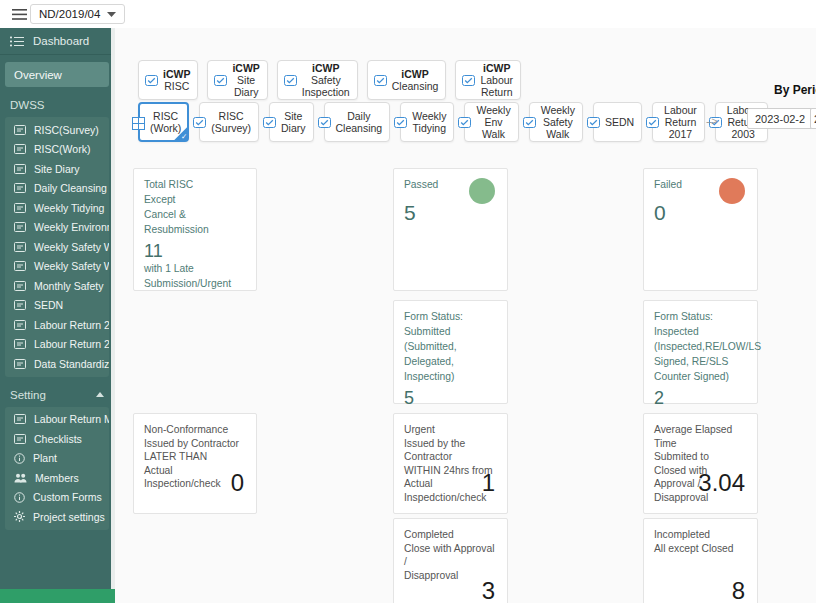  I want to click on tab-weekly-env-walk: Weekly Env Walk, so click(491, 122).